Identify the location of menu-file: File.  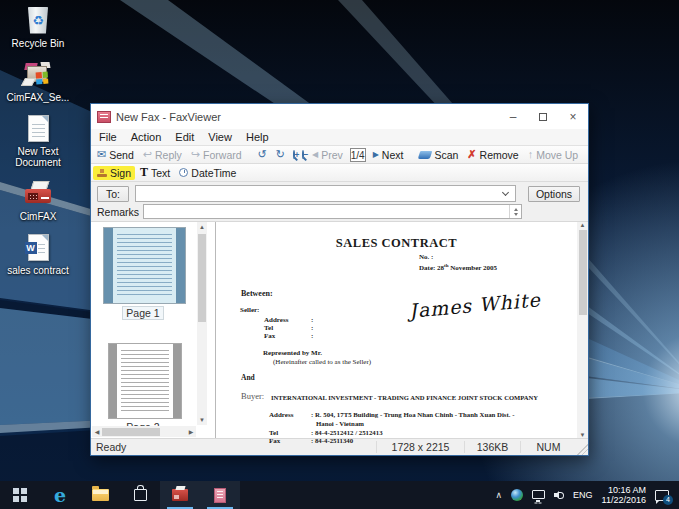
(108, 137).